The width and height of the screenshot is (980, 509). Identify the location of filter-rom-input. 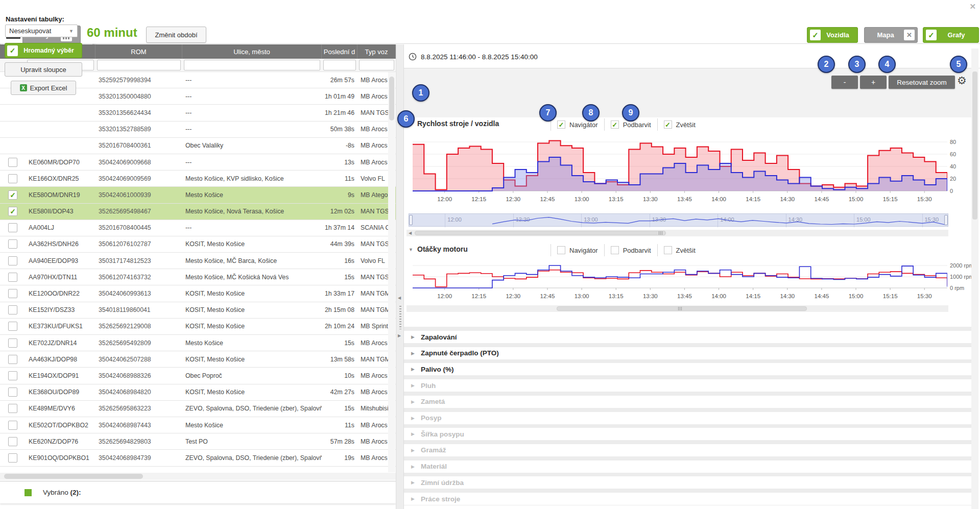
(139, 65).